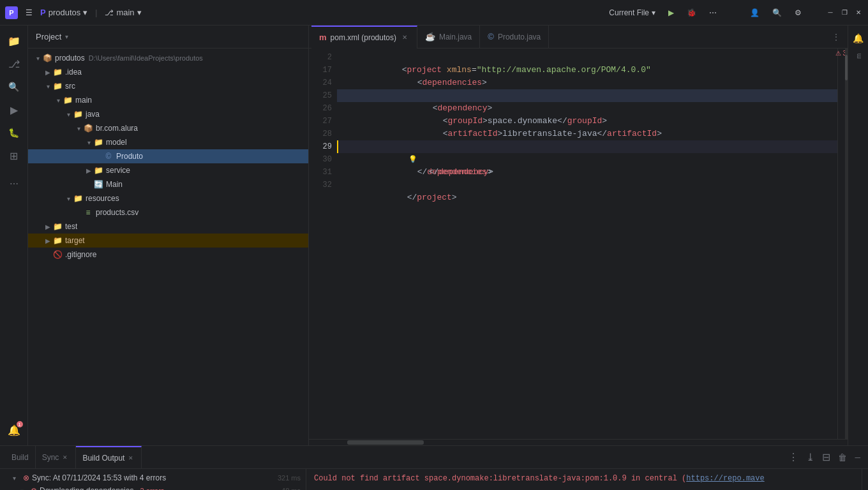 The image size is (868, 490). I want to click on panel-title-caret: ▾, so click(66, 37).